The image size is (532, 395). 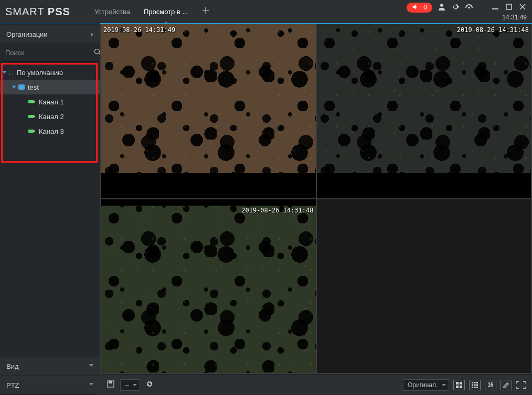 I want to click on scale-select-wrap: Оригинал., so click(x=426, y=385).